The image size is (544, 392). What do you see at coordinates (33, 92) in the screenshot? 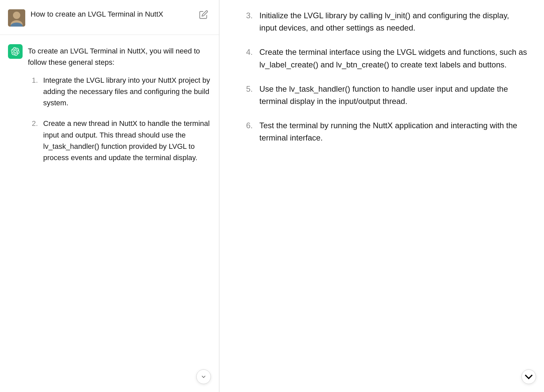
I see `step-number-1: 1.` at bounding box center [33, 92].